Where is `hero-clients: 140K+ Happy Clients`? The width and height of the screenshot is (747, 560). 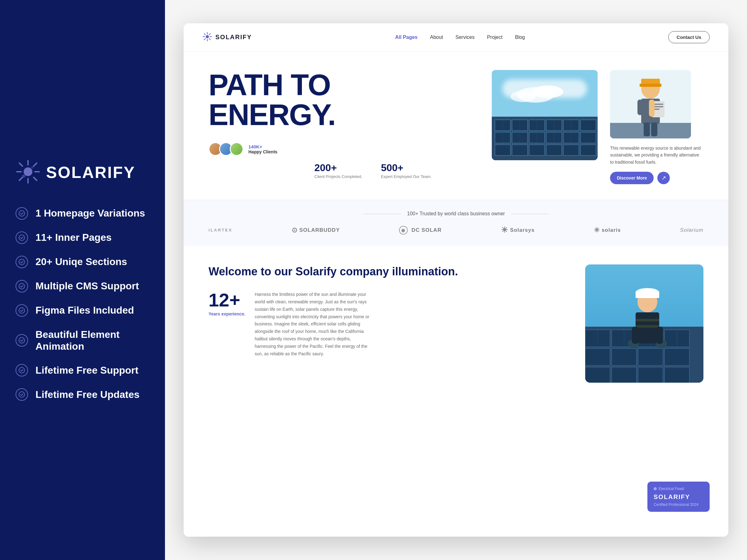 hero-clients: 140K+ Happy Clients is located at coordinates (344, 149).